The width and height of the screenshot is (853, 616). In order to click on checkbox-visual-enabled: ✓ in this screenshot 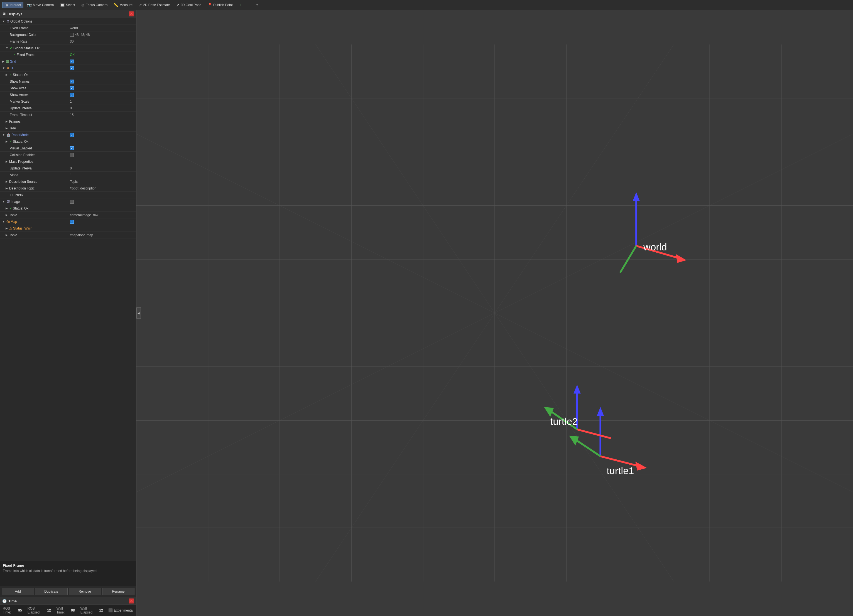, I will do `click(72, 148)`.